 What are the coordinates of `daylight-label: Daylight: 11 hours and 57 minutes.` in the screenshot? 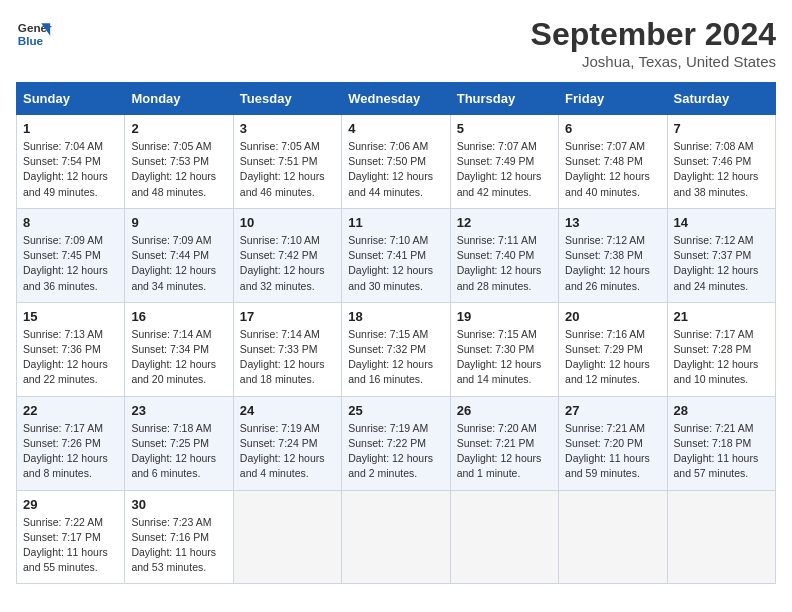 It's located at (716, 466).